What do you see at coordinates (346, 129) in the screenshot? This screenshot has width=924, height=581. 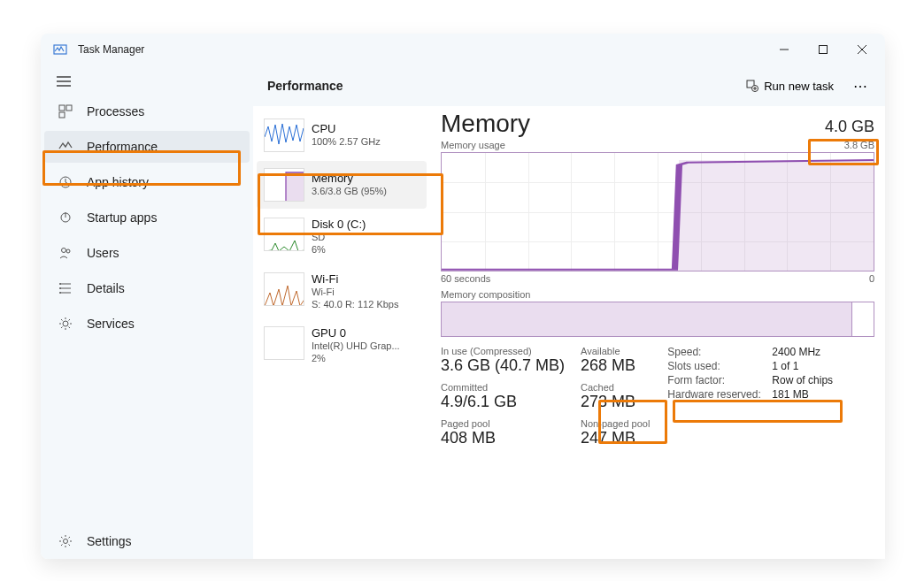 I see `perf-item-name: CPU` at bounding box center [346, 129].